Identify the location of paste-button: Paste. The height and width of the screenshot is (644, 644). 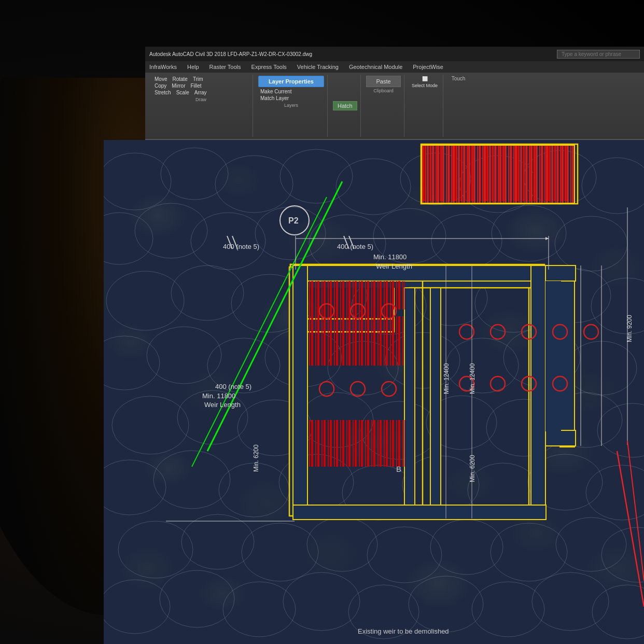
(384, 81).